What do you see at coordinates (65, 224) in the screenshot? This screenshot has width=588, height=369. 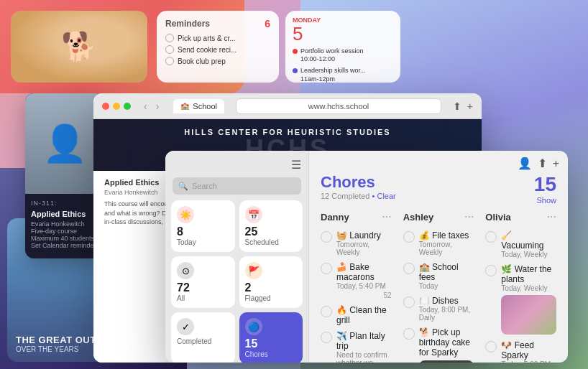 I see `sidebar-instructor: Evaria Honkewitch` at bounding box center [65, 224].